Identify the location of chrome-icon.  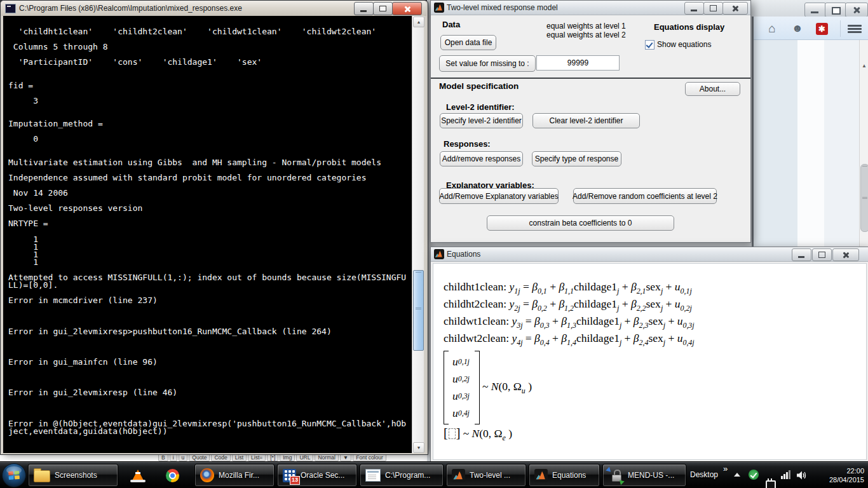
(173, 475).